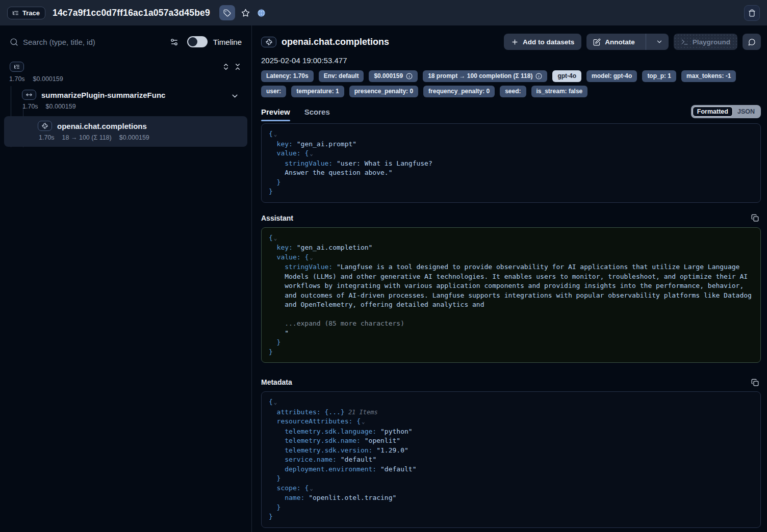 The width and height of the screenshot is (767, 532). Describe the element at coordinates (328, 450) in the screenshot. I see `code-token: telemetry.sdk.version:` at that location.